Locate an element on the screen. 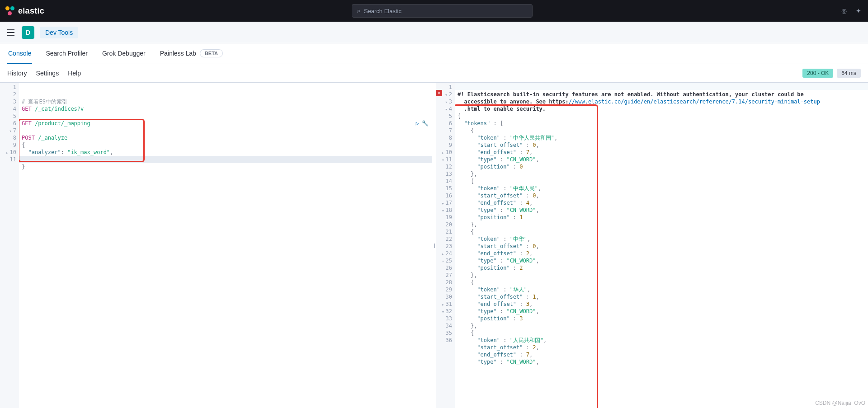 This screenshot has height=408, width=868. brand-logo: elastic is located at coordinates (25, 11).